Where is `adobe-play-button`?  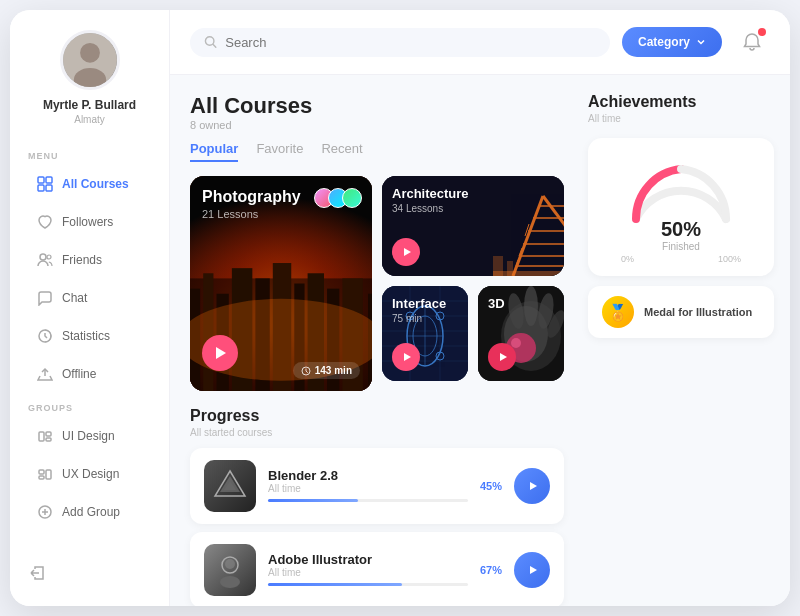
adobe-play-button is located at coordinates (532, 570).